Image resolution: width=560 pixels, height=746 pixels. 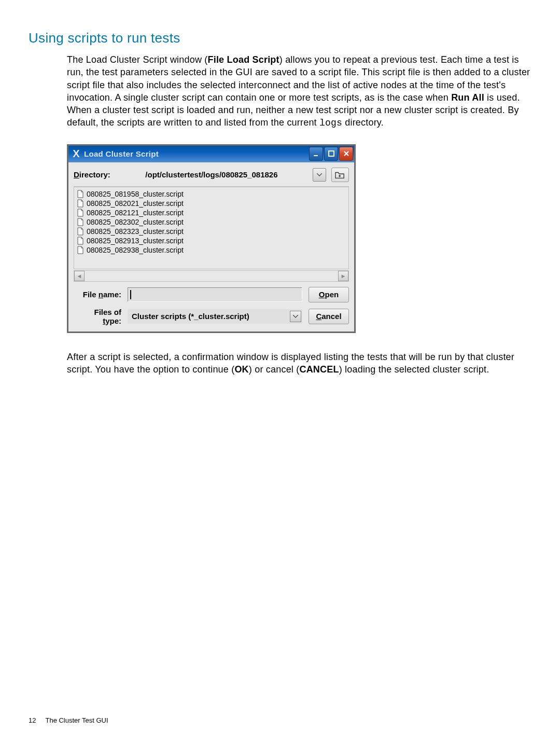 I want to click on text: ) or cancel (, so click(x=274, y=369).